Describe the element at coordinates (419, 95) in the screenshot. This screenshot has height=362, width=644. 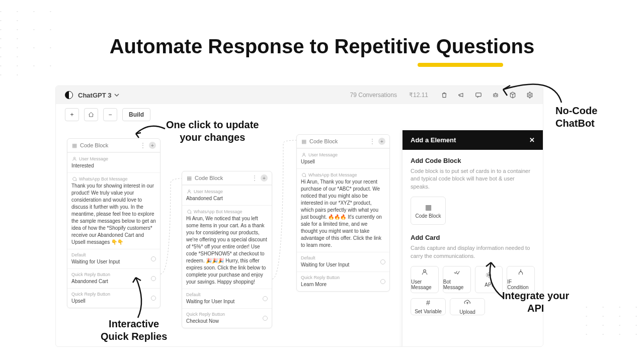
I see `spend-amount: ₹12.11` at that location.